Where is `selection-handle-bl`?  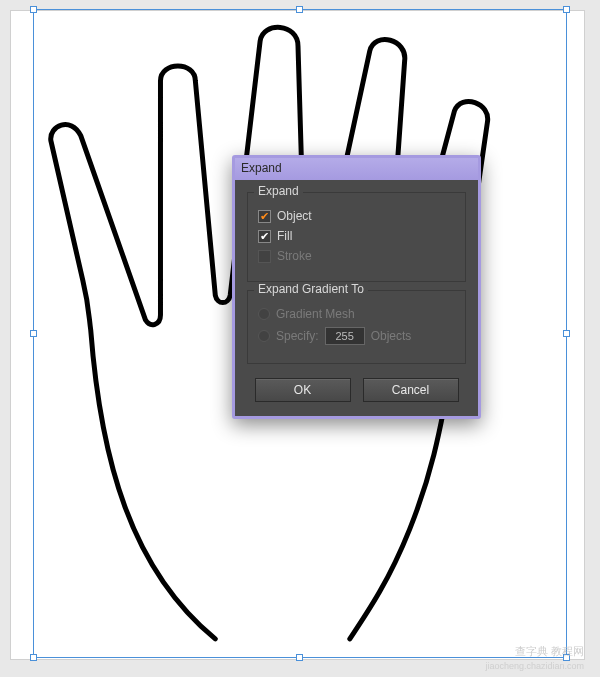
selection-handle-bl is located at coordinates (34, 658).